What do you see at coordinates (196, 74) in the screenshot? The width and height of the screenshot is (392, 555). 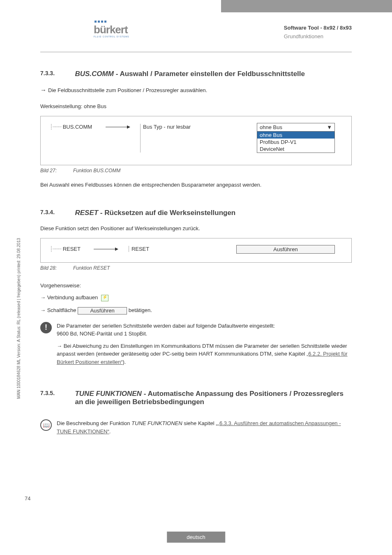 I see `section-733-heading: 7.3.3. BUS.COMM - Auswahl / Parameter ei…` at bounding box center [196, 74].